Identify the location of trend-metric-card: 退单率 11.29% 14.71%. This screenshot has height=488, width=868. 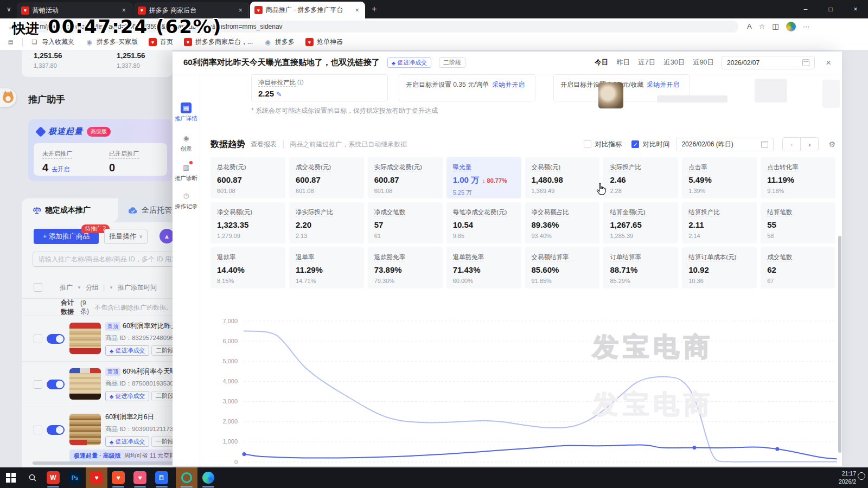
(327, 268).